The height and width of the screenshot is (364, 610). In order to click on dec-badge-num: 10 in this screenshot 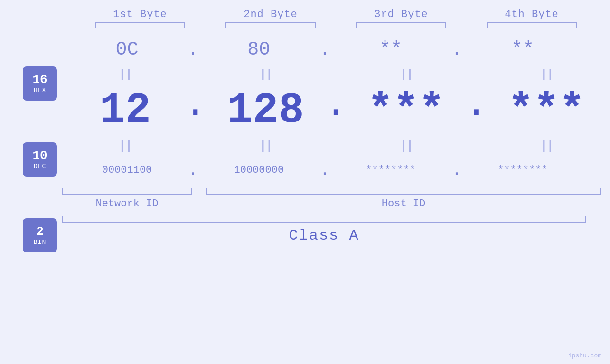, I will do `click(40, 156)`.